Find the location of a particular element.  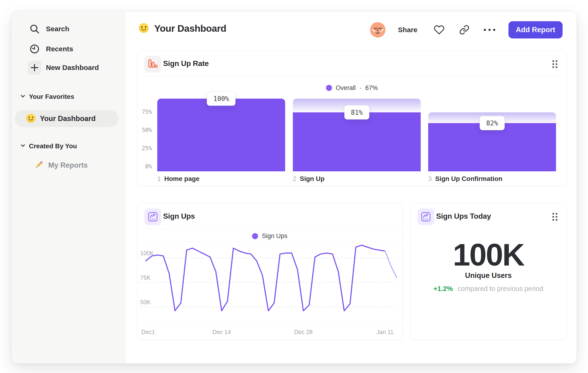

funnel-legend: Overall · 67% is located at coordinates (352, 88).